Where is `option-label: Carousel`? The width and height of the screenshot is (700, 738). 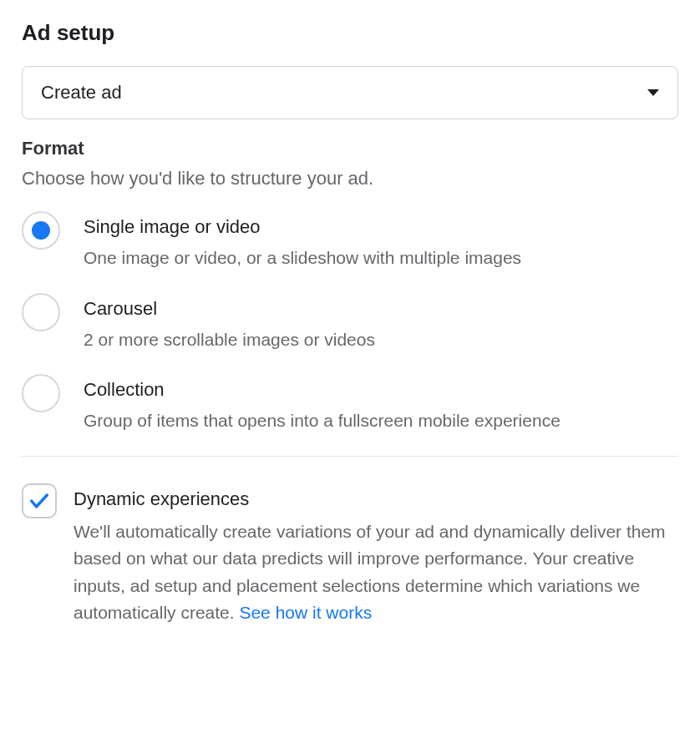
option-label: Carousel is located at coordinates (229, 309).